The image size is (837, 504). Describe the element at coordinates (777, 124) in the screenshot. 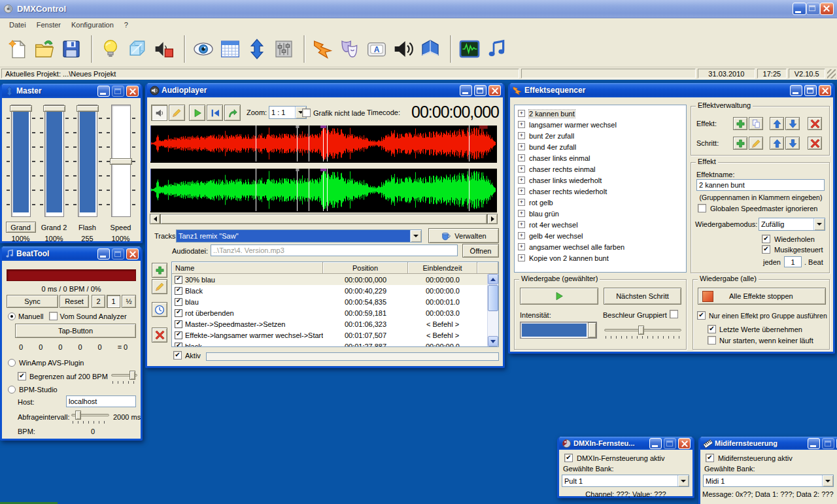

I see `effect-up-button` at that location.